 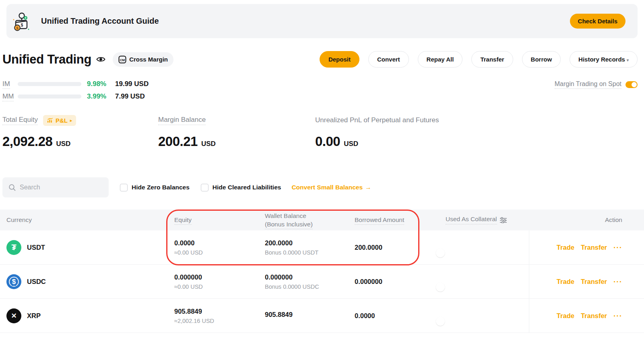 What do you see at coordinates (303, 248) in the screenshot?
I see `wallet-balance-cell: 200.0000 Bonus 0.0000 USDT` at bounding box center [303, 248].